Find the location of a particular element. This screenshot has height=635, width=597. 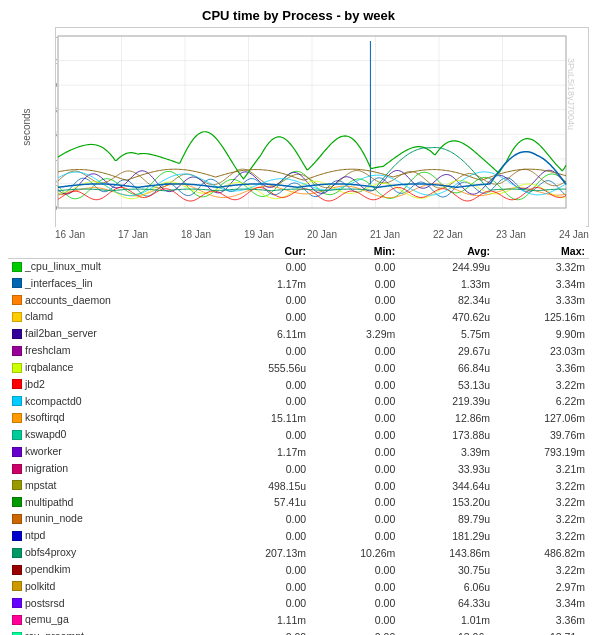

legend-row: mpstat498.15u0.00344.64u3.22m is located at coordinates (298, 486).